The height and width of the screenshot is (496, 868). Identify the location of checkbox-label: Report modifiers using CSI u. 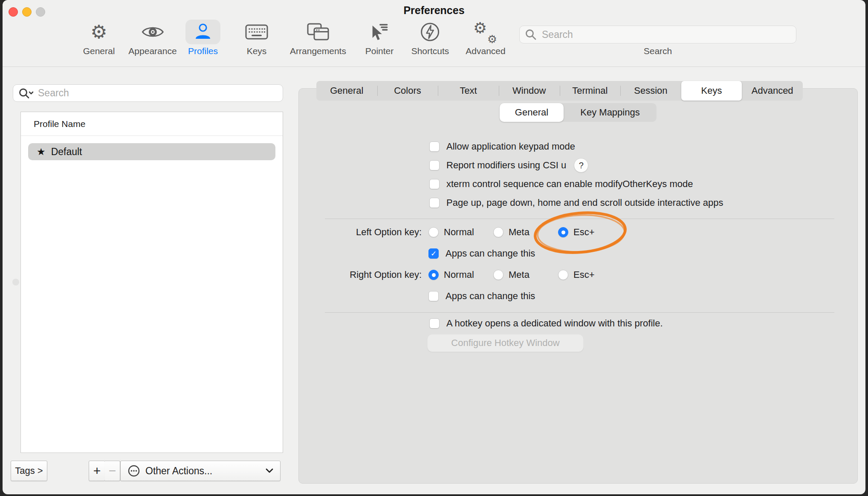
(506, 165).